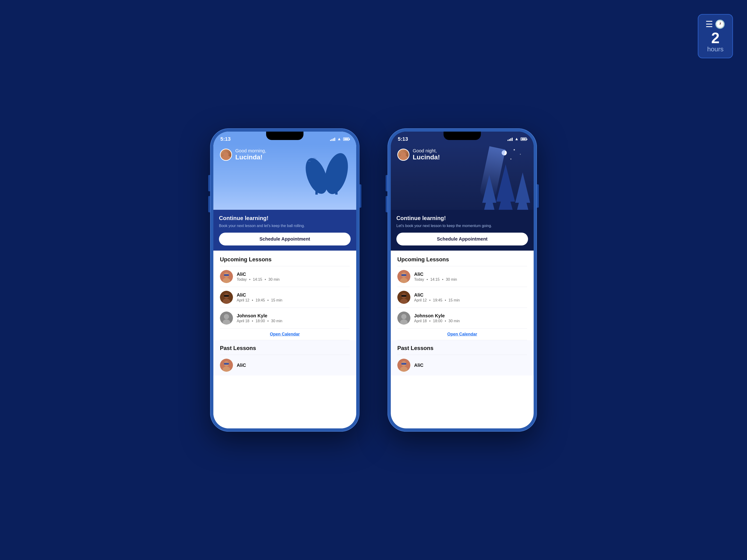 The height and width of the screenshot is (560, 747). Describe the element at coordinates (209, 204) in the screenshot. I see `side-button-volume-down` at that location.